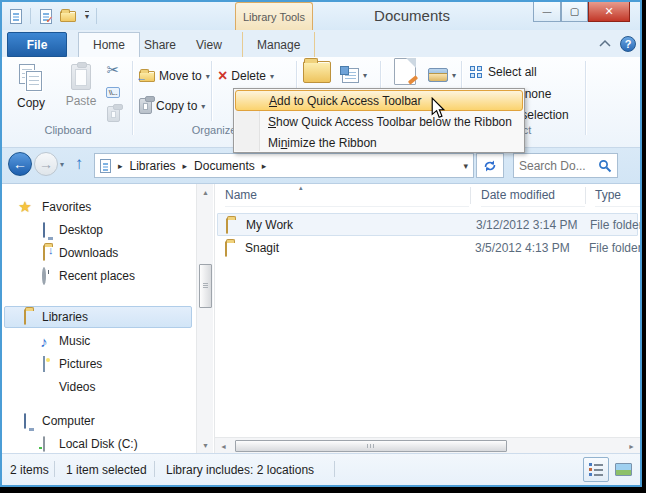 The width and height of the screenshot is (646, 493). Describe the element at coordinates (379, 100) in the screenshot. I see `menu-item-add-to-quick-access-toolbar: Add to Quick Access Toolbar` at that location.